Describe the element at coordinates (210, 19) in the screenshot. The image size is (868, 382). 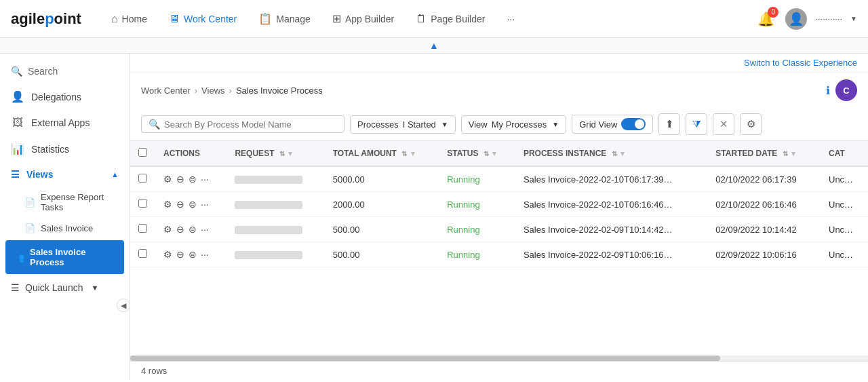
I see `nav-workcenter-label: Work Center` at that location.